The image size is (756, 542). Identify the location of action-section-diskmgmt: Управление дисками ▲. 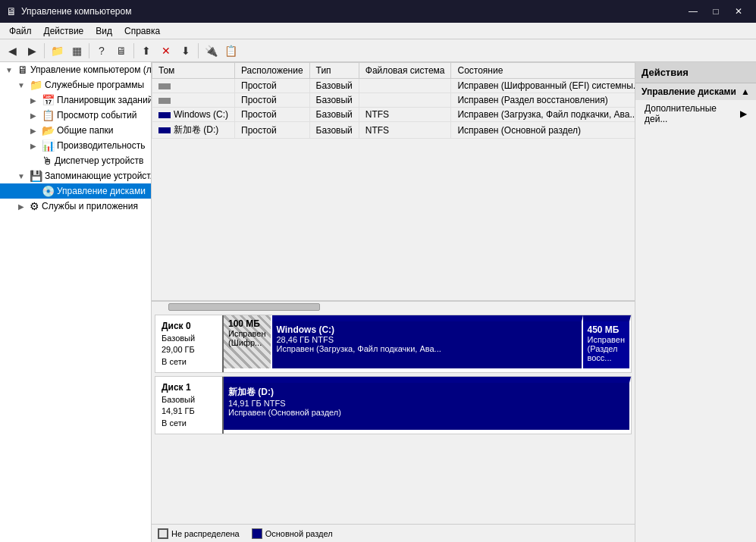
(696, 92).